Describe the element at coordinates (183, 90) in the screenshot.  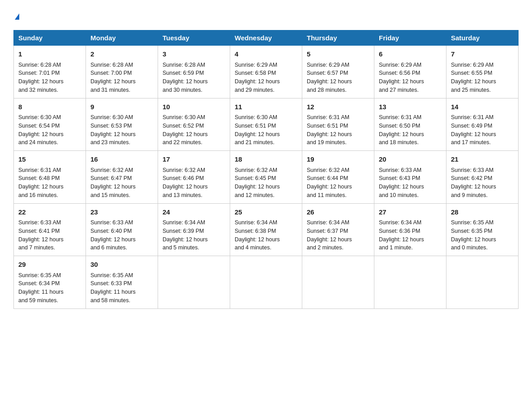
I see `daylight-minutes-text: and 30 minutes.` at that location.